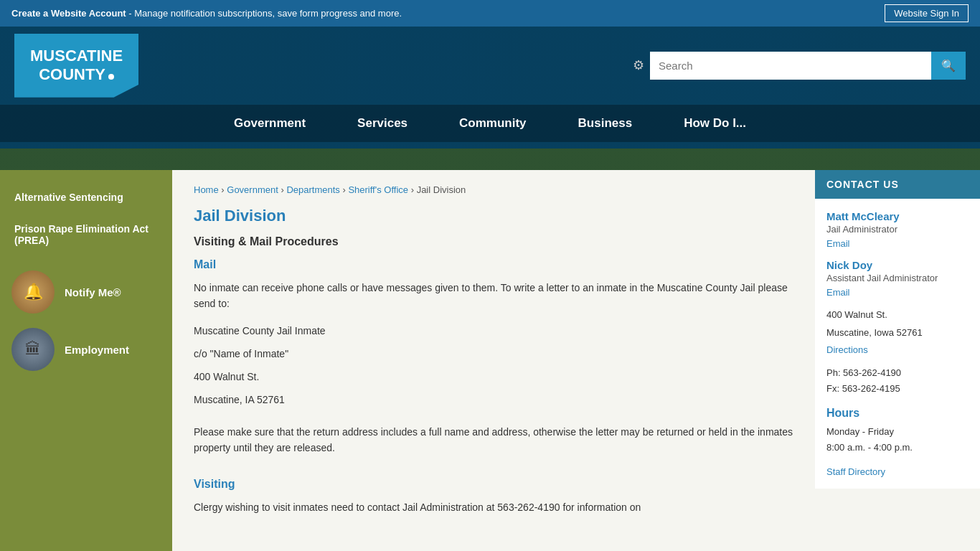 This screenshot has height=551, width=980. What do you see at coordinates (897, 344) in the screenshot?
I see `contact-body: Matt McCleary Jail Administrator Email N…` at bounding box center [897, 344].